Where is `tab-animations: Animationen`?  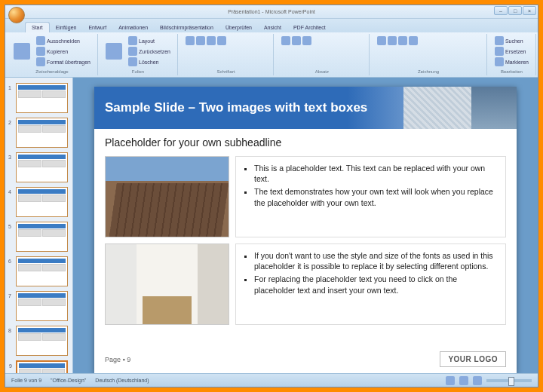 tab-animations: Animationen is located at coordinates (133, 27).